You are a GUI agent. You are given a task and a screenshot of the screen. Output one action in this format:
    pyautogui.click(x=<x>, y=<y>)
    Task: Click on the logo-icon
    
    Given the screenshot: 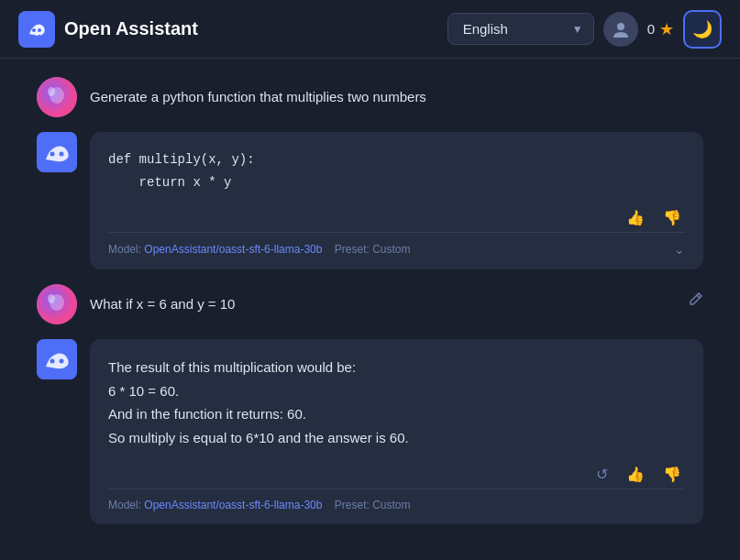 What is the action you would take?
    pyautogui.click(x=37, y=29)
    